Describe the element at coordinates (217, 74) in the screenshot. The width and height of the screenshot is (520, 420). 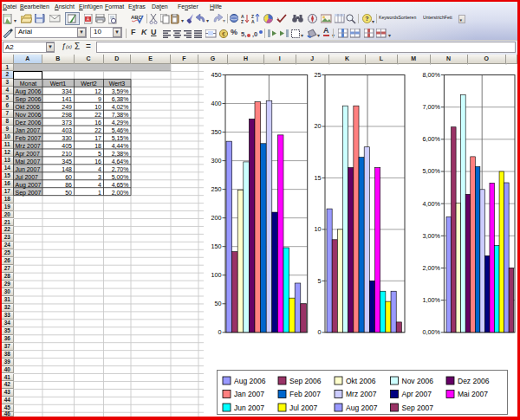
I see `svg-text: 450` at that location.